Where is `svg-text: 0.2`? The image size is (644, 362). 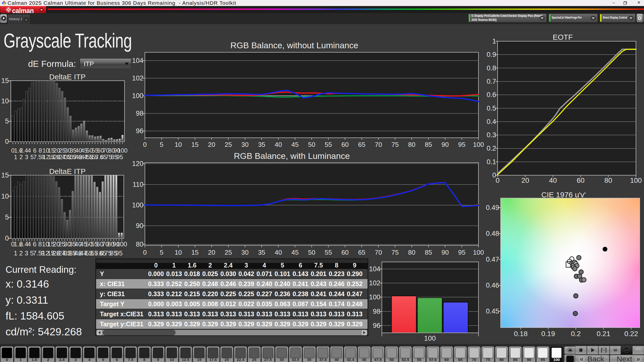 svg-text: 0.2 is located at coordinates (576, 334).